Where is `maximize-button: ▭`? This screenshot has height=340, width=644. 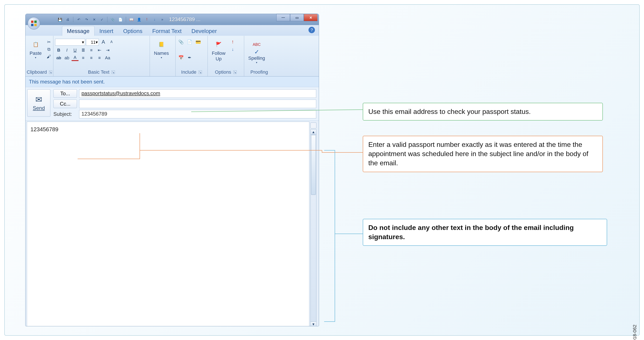
maximize-button: ▭ is located at coordinates (297, 17).